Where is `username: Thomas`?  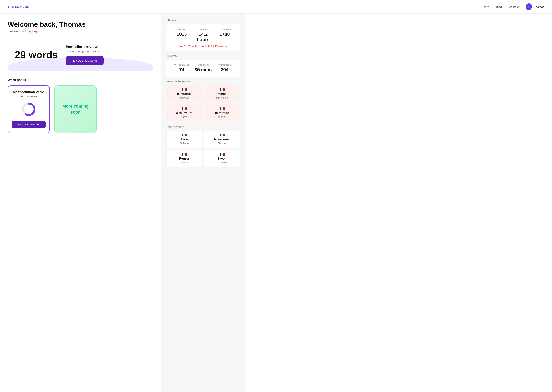
username: Thomas is located at coordinates (539, 7).